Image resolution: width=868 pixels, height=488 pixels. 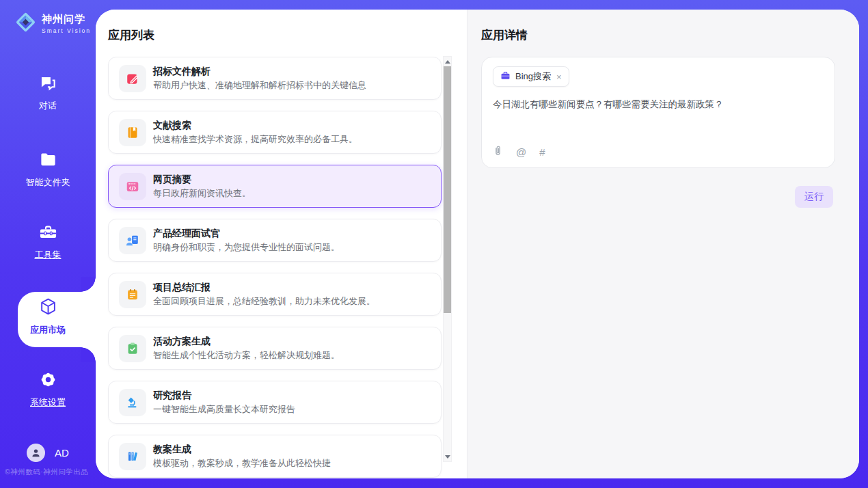 What do you see at coordinates (202, 193) in the screenshot?
I see `app-card-desc: 每日政府新闻资讯快查。` at bounding box center [202, 193].